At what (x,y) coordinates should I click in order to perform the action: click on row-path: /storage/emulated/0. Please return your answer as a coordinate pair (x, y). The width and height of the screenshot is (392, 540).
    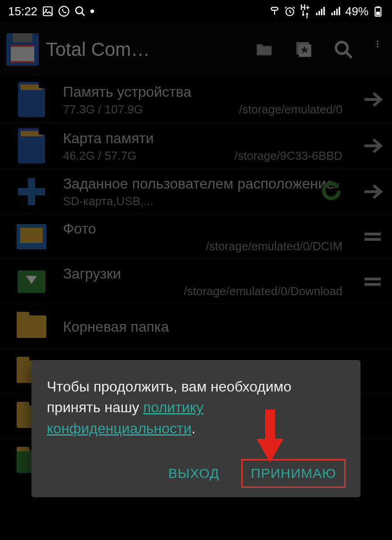
    Looking at the image, I should click on (291, 110).